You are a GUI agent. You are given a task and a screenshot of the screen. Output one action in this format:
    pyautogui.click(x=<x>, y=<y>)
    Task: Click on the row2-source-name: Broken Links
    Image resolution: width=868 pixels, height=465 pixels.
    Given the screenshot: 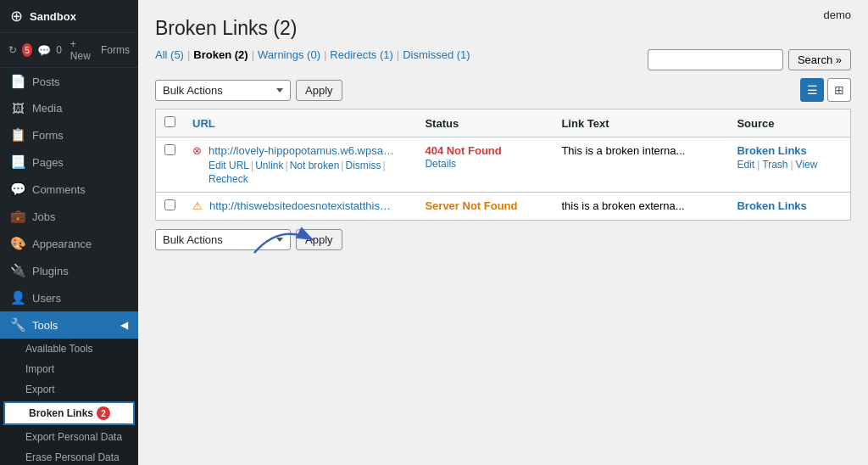 What is the action you would take?
    pyautogui.click(x=771, y=205)
    